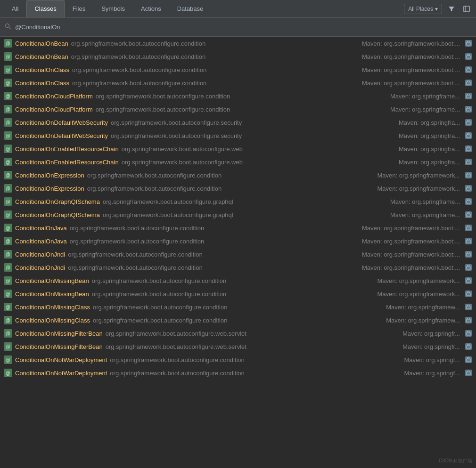 The height and width of the screenshot is (468, 476). I want to click on result-class-name: ConditionalOnJndi, so click(40, 267).